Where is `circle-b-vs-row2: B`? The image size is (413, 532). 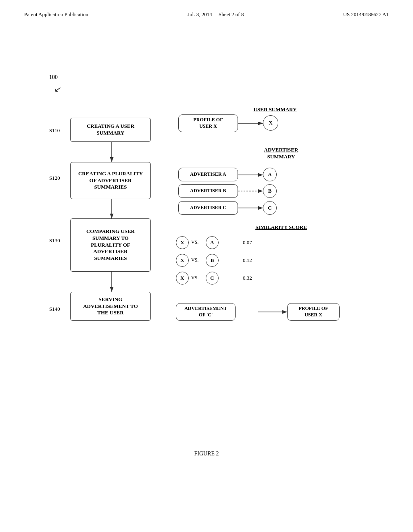
circle-b-vs-row2: B is located at coordinates (212, 260).